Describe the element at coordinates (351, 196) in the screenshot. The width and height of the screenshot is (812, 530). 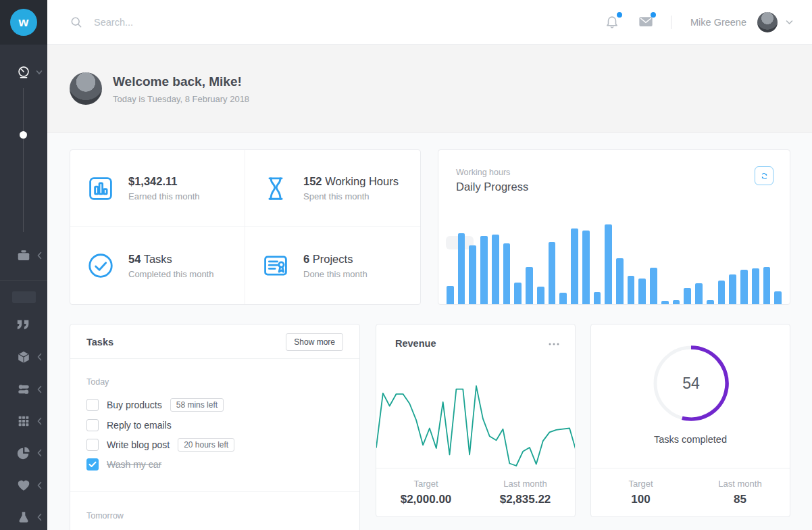
I see `stat-label: Spent this month` at that location.